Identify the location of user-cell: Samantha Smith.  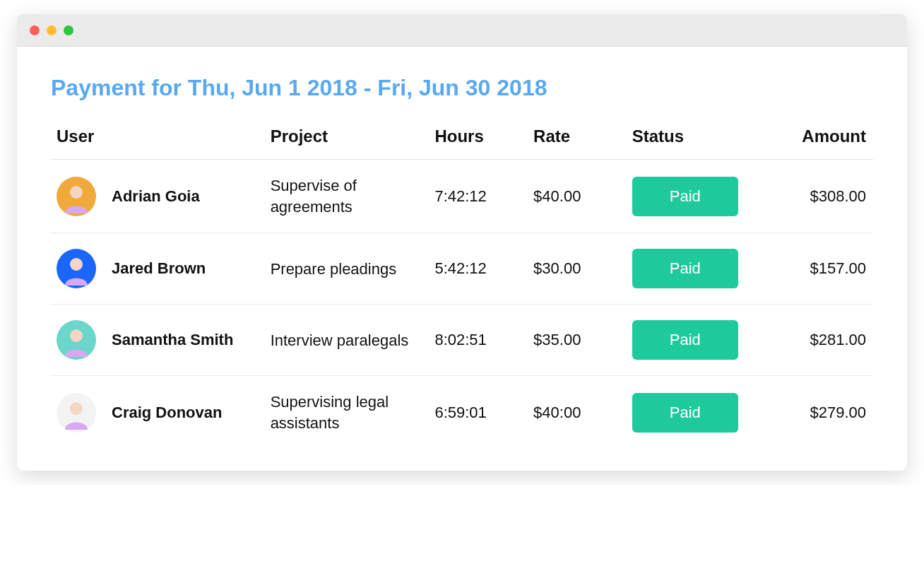
(158, 340).